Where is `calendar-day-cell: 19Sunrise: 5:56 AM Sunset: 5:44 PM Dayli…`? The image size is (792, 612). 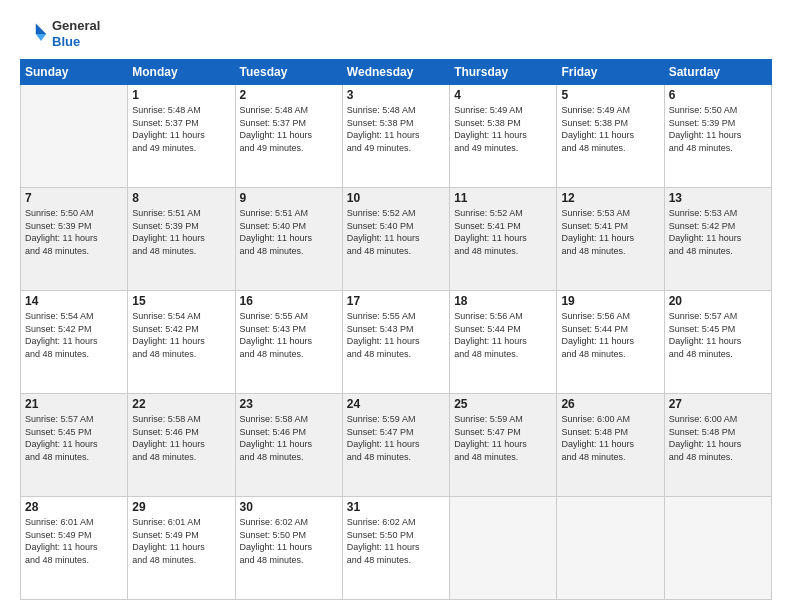 calendar-day-cell: 19Sunrise: 5:56 AM Sunset: 5:44 PM Dayli… is located at coordinates (610, 342).